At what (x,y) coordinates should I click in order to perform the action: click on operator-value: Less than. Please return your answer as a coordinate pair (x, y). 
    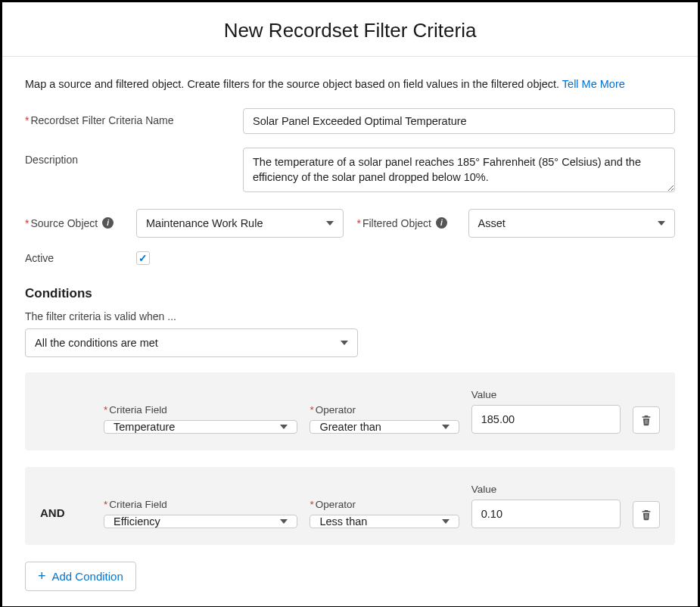
    Looking at the image, I should click on (344, 521).